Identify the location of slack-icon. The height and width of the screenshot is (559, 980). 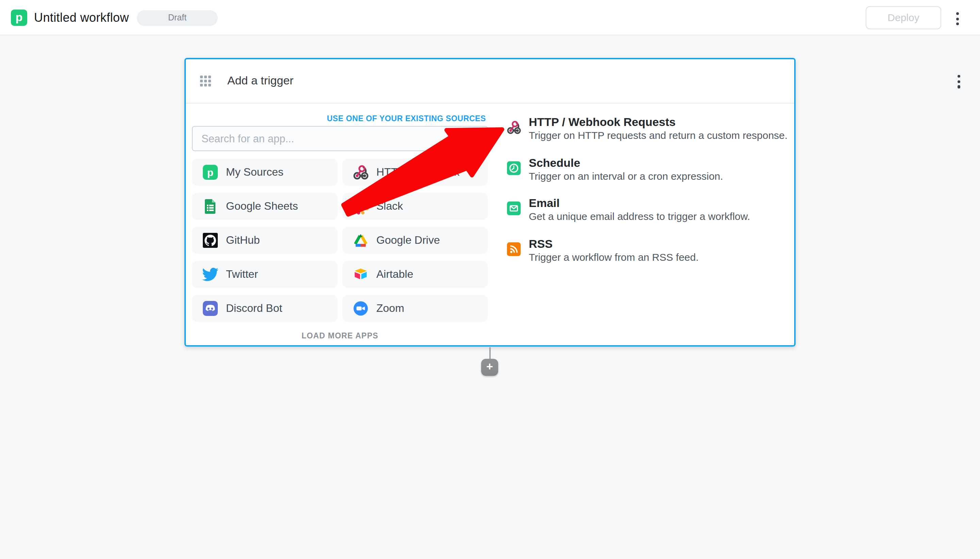
(361, 207).